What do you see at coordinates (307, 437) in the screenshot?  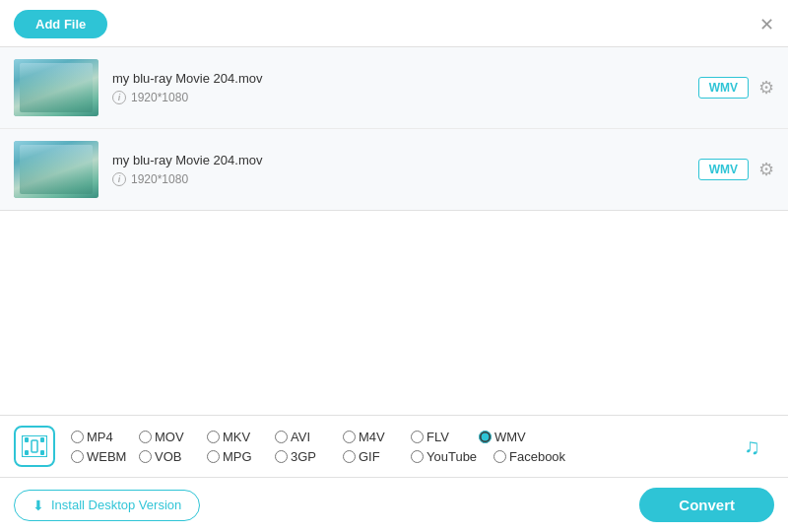 I see `format-avi: AVI` at bounding box center [307, 437].